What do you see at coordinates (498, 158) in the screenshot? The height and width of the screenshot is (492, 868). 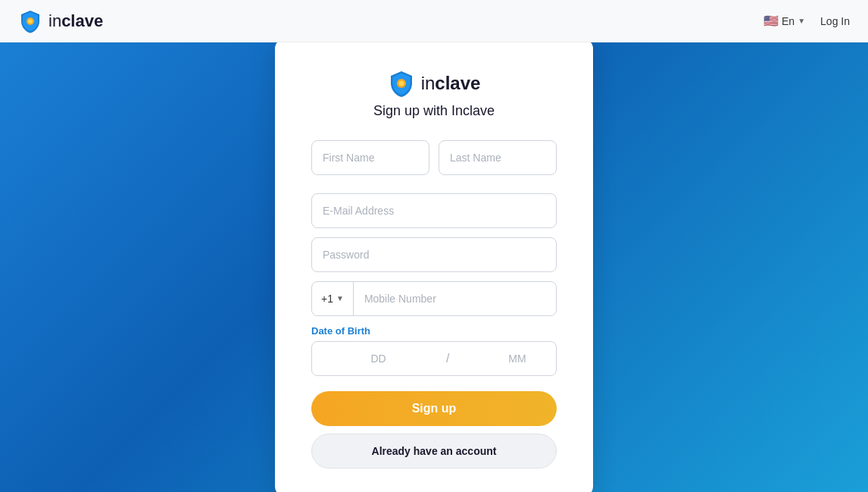 I see `last-name-group` at bounding box center [498, 158].